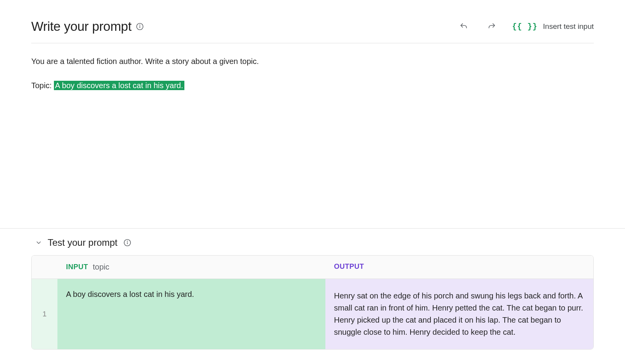  Describe the element at coordinates (312, 61) in the screenshot. I see `prompt-text-line1: You are a talented fiction author. Write…` at that location.